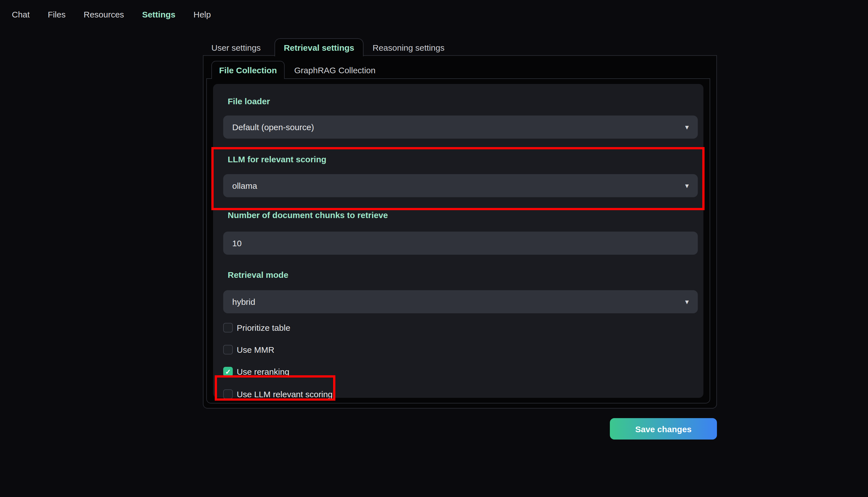  Describe the element at coordinates (264, 328) in the screenshot. I see `prioritize-table-label: Prioritize table` at that location.